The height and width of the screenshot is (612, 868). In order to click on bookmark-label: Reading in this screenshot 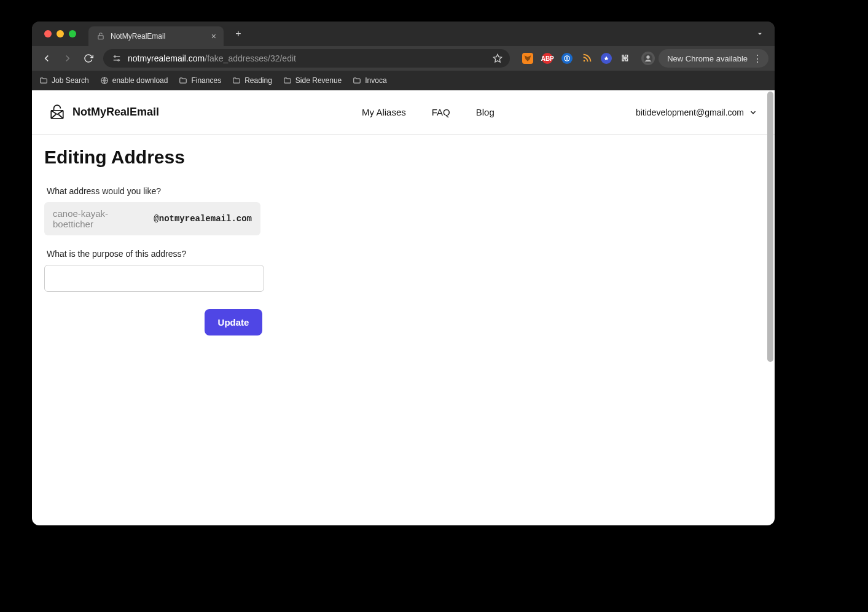, I will do `click(258, 80)`.